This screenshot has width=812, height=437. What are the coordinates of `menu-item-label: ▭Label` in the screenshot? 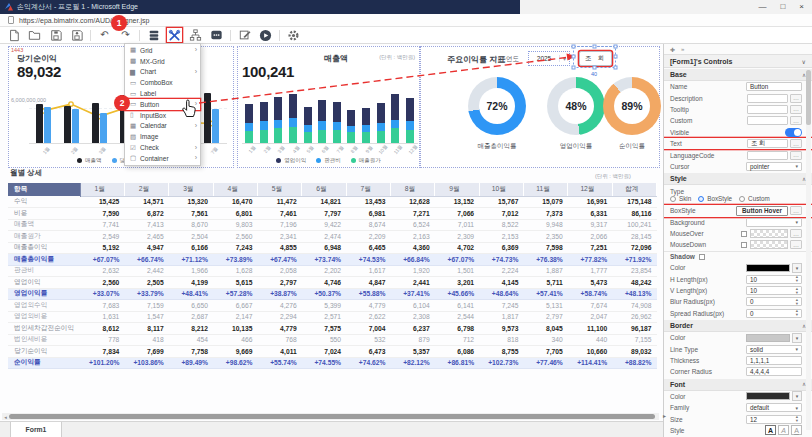 It's located at (162, 94).